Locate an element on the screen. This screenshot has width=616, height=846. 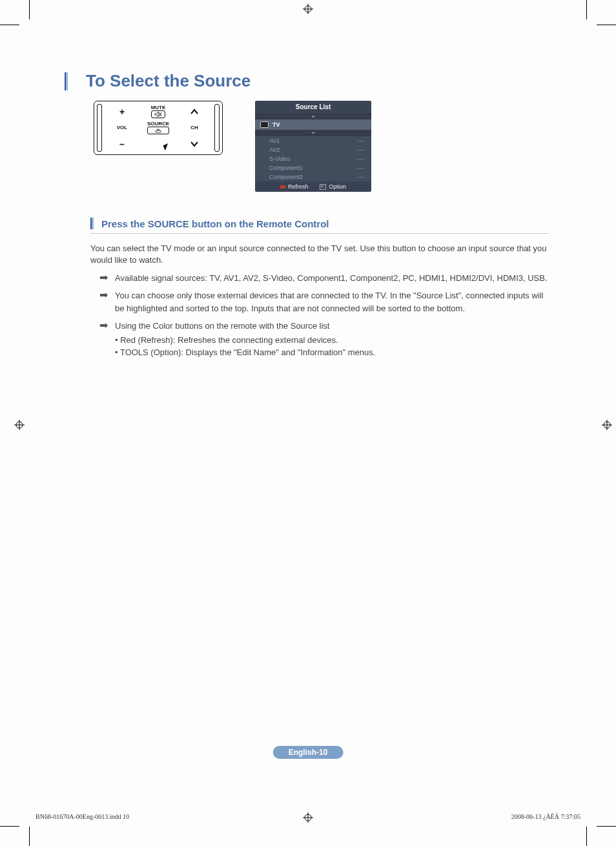
osd-item-name: S-Video is located at coordinates (280, 159).